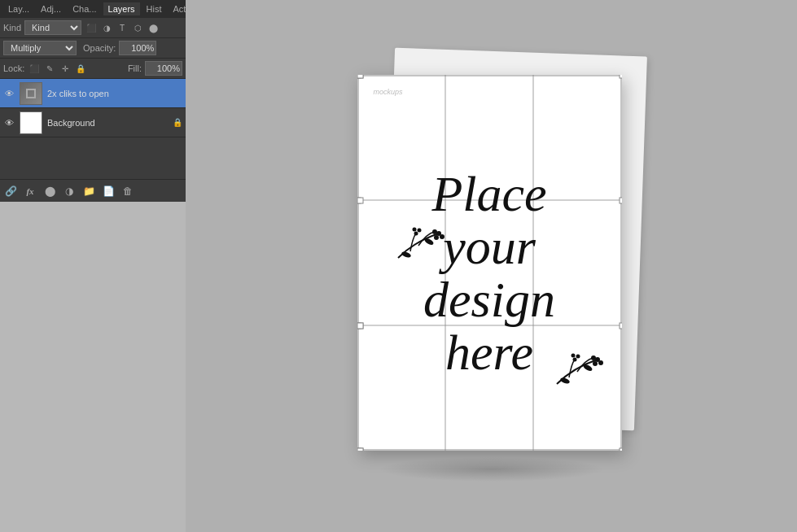  I want to click on fill-input, so click(164, 68).